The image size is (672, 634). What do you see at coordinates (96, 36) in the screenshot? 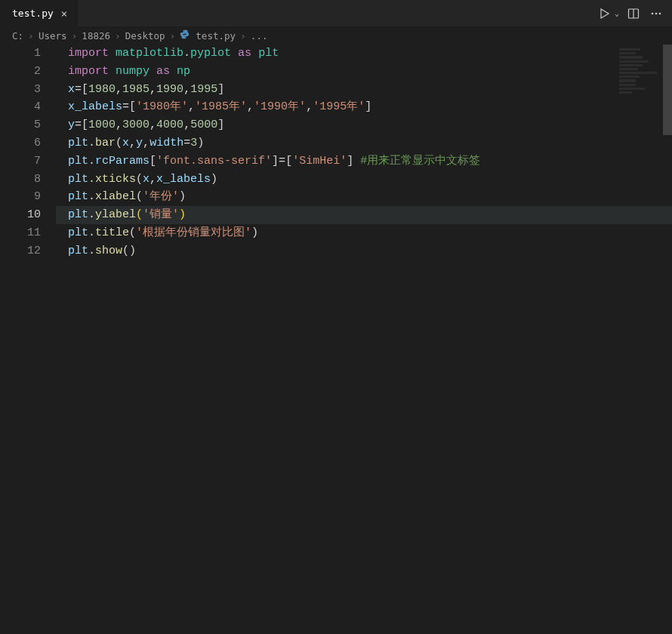
I see `breadcrumb-item: 18826` at bounding box center [96, 36].